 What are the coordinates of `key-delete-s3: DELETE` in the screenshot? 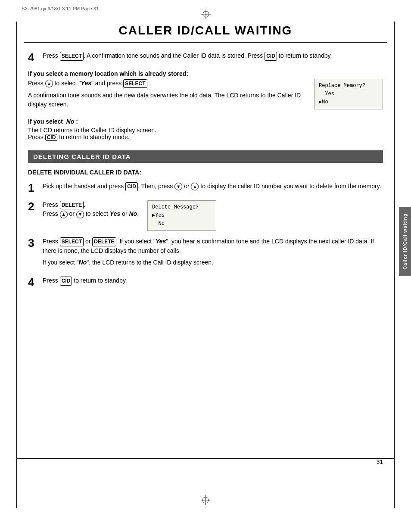 It's located at (104, 242).